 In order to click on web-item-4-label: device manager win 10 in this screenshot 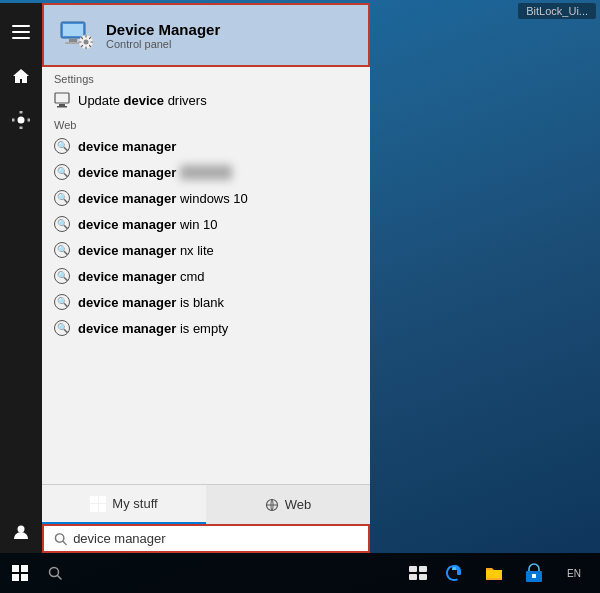, I will do `click(148, 224)`.